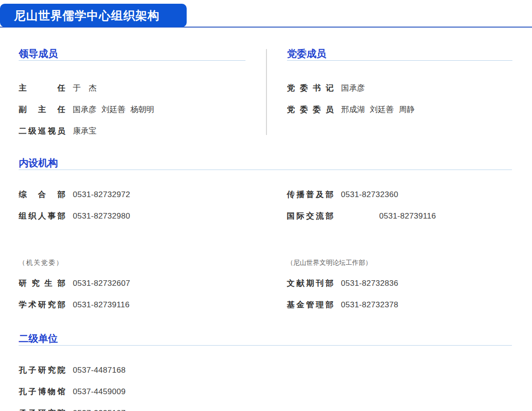  What do you see at coordinates (265, 164) in the screenshot?
I see `departments-heading: 内设机构` at bounding box center [265, 164].